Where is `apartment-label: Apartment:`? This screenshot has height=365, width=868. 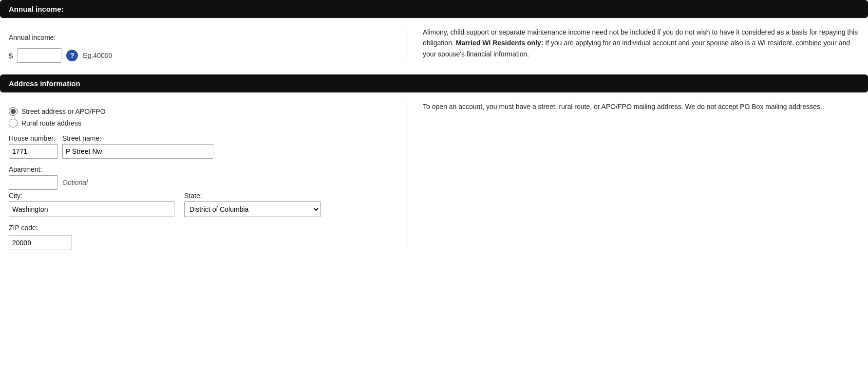 apartment-label: Apartment: is located at coordinates (201, 169).